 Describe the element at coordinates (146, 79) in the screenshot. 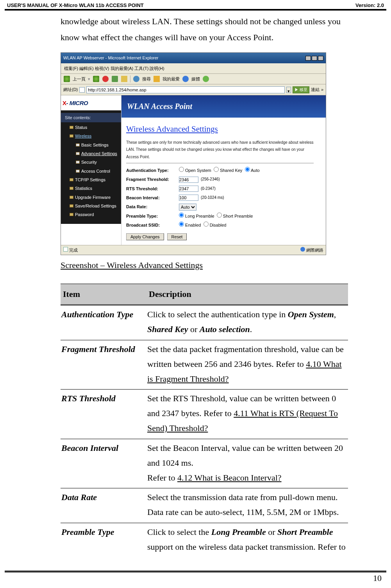

I see `search-label: 搜尋` at that location.